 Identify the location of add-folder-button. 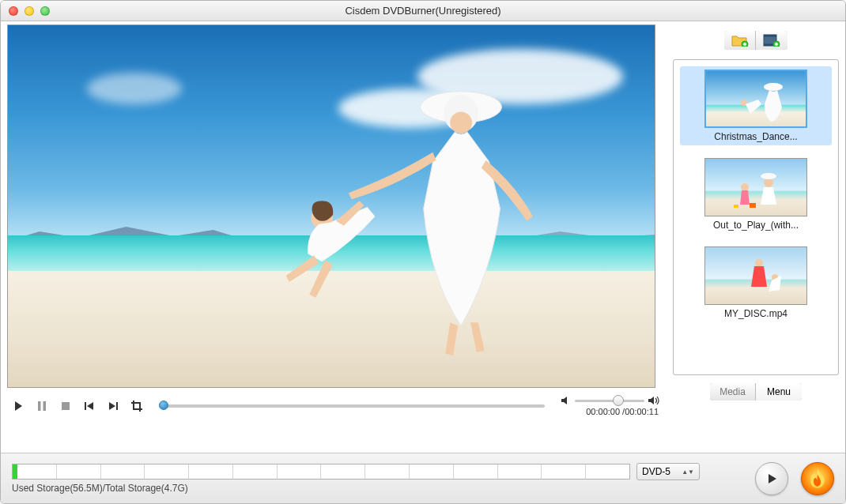
(740, 40).